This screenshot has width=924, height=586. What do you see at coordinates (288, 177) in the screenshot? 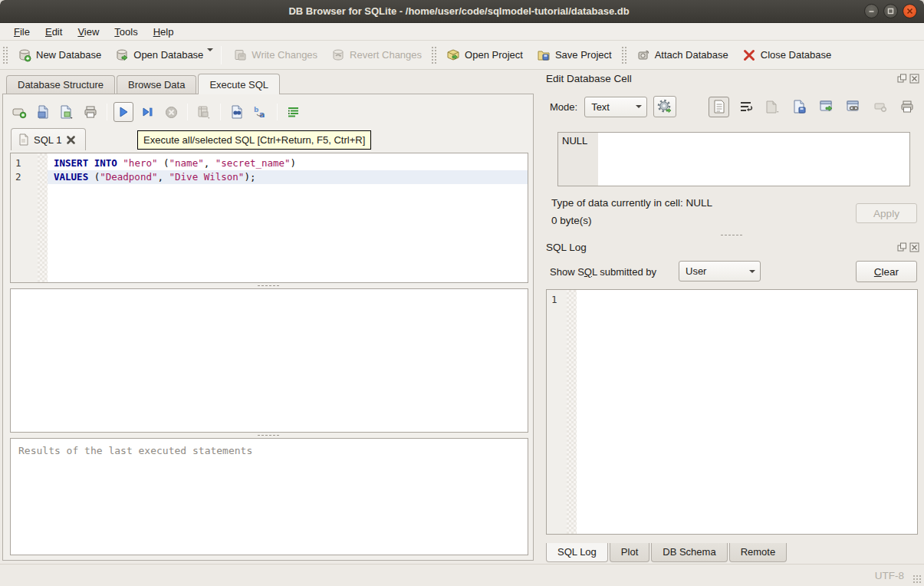
I see `editor-line: VALUES ("Deadpond", "Dive Wilson");` at bounding box center [288, 177].